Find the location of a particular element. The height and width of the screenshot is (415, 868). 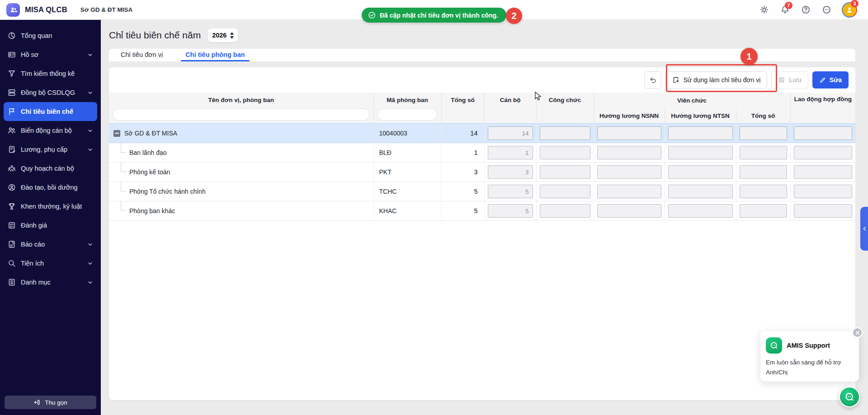

sidebar-item-tim-kiem-thong-ke: Tìm kiếm thống kê is located at coordinates (51, 74).